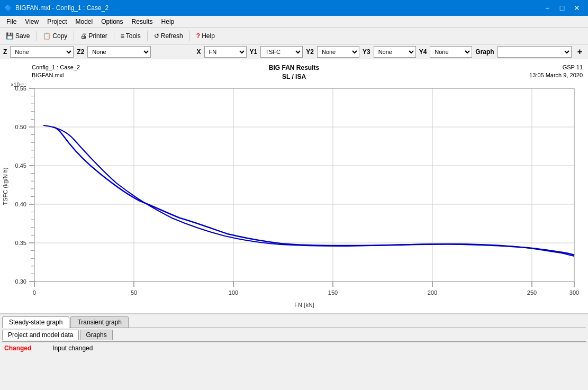  Describe the element at coordinates (282, 52) in the screenshot. I see `y1-axis-select: TSFC` at that location.